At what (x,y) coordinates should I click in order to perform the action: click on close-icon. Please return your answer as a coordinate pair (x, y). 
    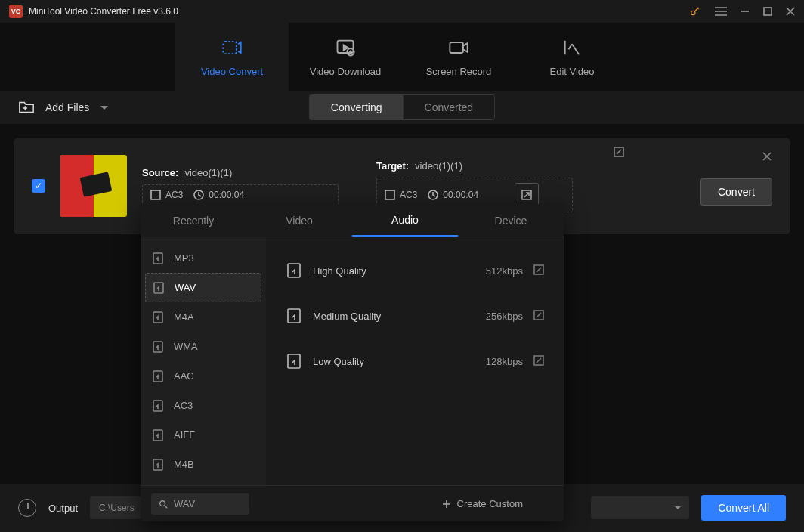
    Looking at the image, I should click on (790, 11).